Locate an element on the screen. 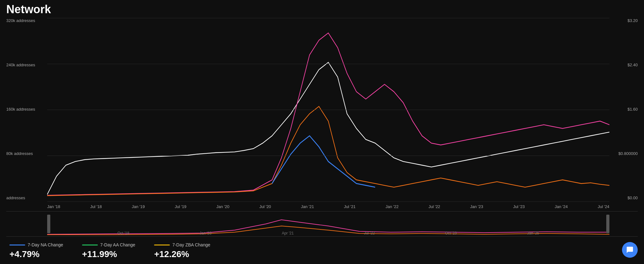 The width and height of the screenshot is (644, 264). x-label-12: Jan '24 is located at coordinates (561, 207).